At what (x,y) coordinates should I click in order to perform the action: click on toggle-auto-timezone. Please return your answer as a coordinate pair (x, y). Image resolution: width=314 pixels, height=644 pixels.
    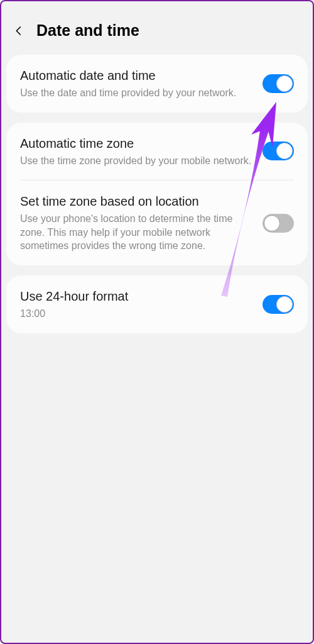
    Looking at the image, I should click on (278, 151).